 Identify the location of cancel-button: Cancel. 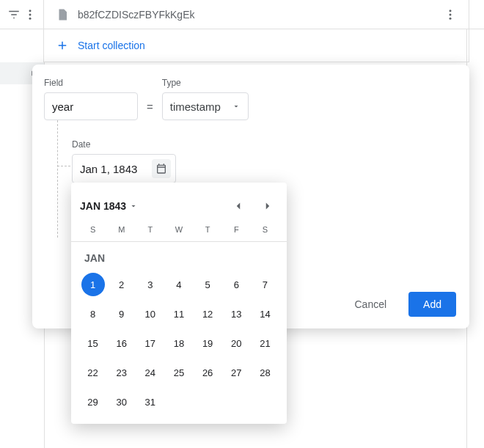
(370, 304).